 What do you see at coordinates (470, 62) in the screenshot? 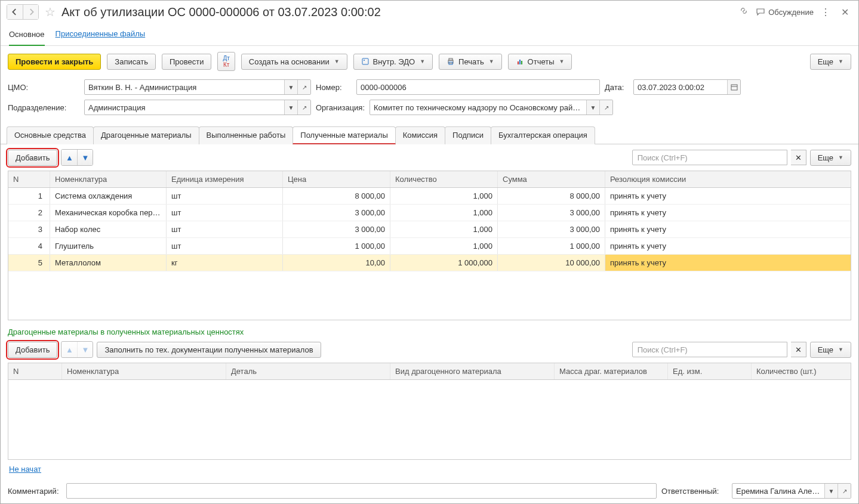
I see `print-button: Печать ▼` at bounding box center [470, 62].